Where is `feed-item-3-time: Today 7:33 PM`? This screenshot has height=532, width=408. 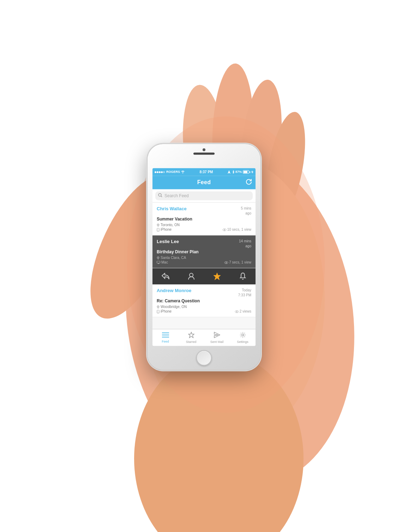
feed-item-3-time: Today 7:33 PM is located at coordinates (245, 293).